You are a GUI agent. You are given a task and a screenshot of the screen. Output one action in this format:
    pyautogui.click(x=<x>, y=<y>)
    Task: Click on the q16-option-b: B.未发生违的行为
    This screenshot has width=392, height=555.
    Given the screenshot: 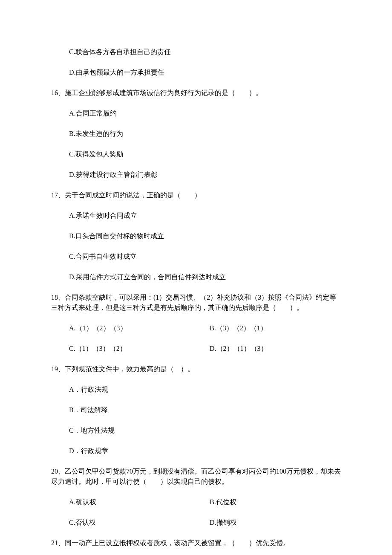 What is the action you would take?
    pyautogui.click(x=205, y=134)
    